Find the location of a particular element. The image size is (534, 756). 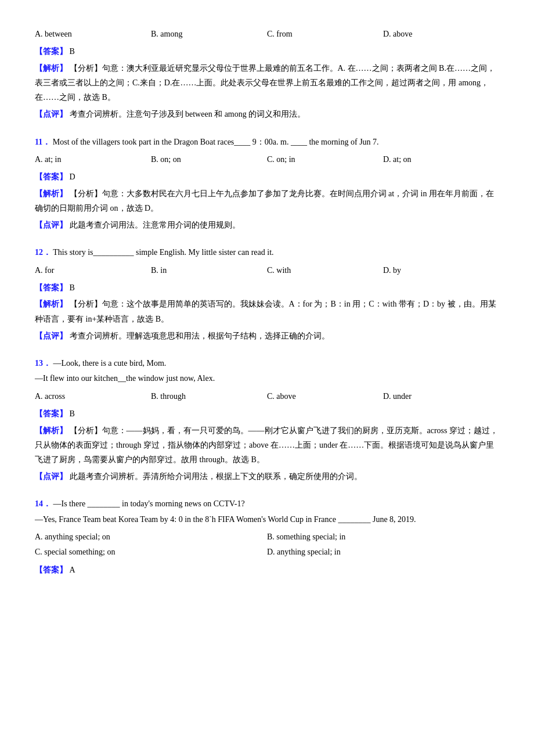

question-body: This story is__________ simple English. … is located at coordinates (163, 252).